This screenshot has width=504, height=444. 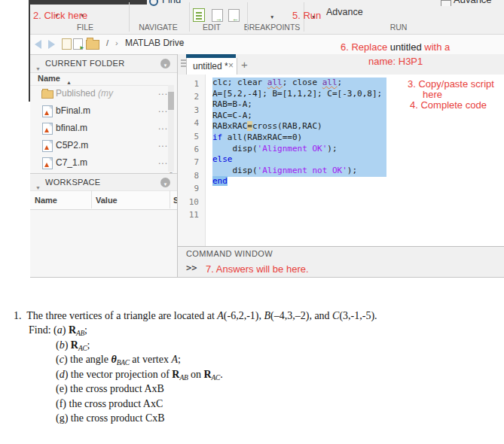 I want to click on code-line: A=[5,2,-4]; B=[1,1,2]; C=[-3,0,8];, so click(x=297, y=95).